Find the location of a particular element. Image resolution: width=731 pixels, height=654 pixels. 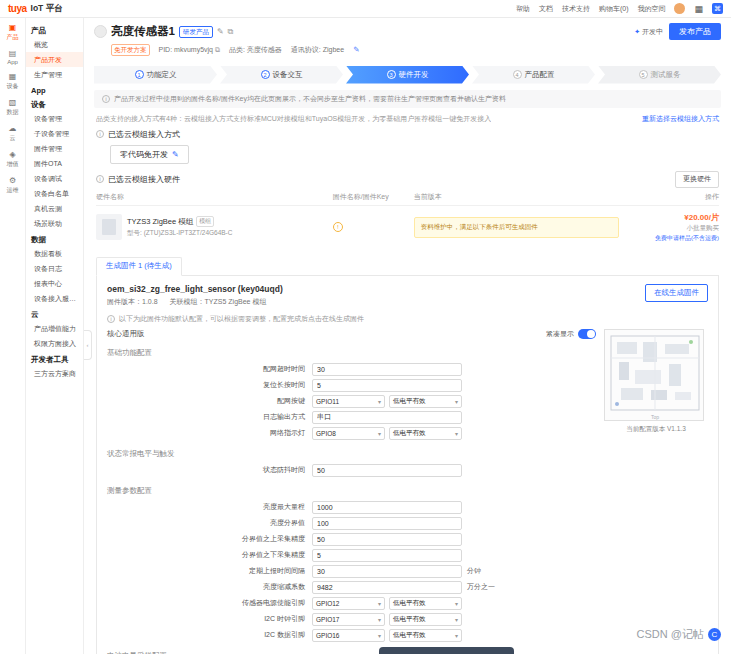

user-avatar is located at coordinates (680, 8).